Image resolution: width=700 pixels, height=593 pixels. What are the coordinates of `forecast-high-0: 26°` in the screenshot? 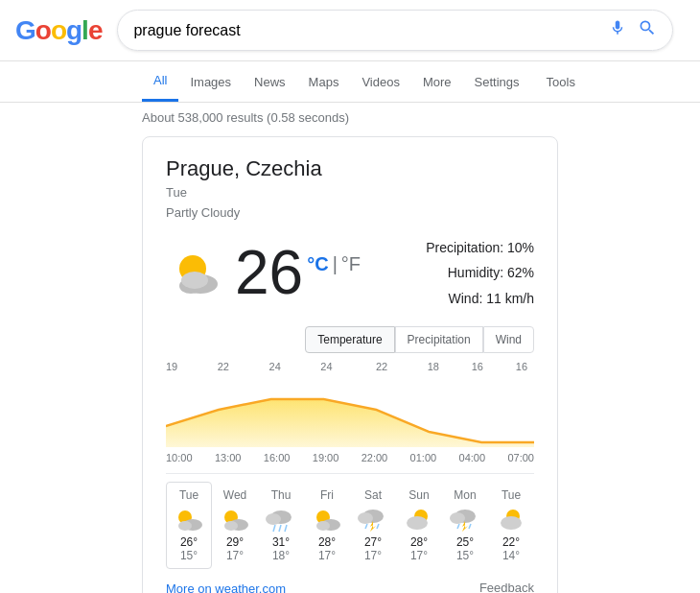 It's located at (189, 542).